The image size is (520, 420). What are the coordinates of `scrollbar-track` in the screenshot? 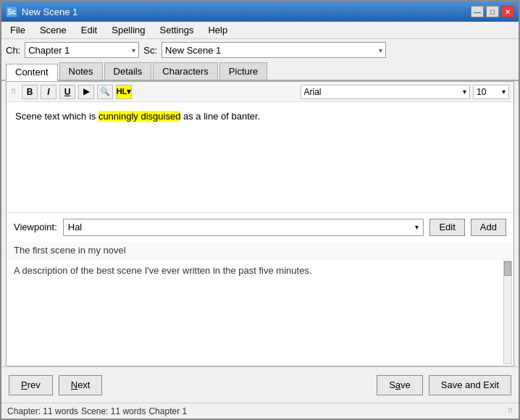 It's located at (508, 313).